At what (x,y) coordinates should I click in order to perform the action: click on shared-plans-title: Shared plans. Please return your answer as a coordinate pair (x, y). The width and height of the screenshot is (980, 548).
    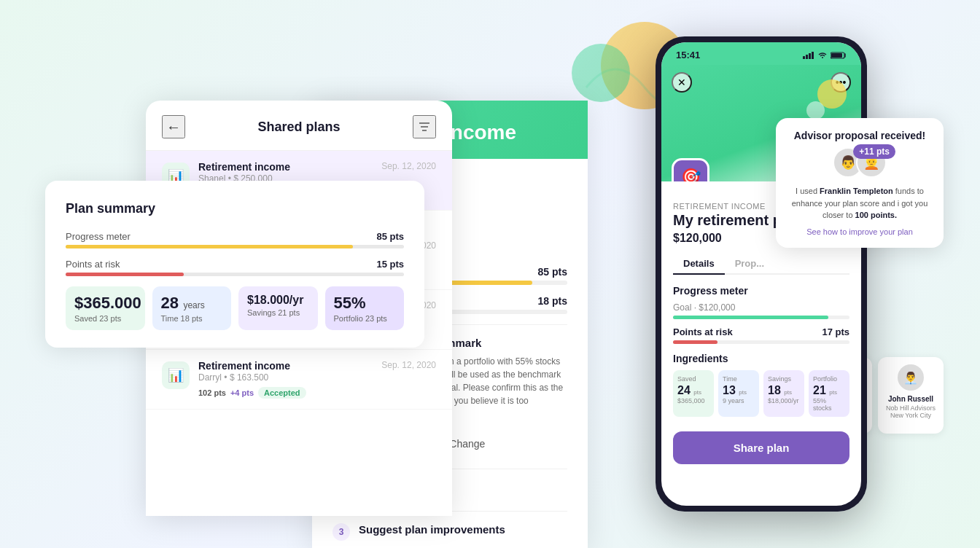
    Looking at the image, I should click on (299, 127).